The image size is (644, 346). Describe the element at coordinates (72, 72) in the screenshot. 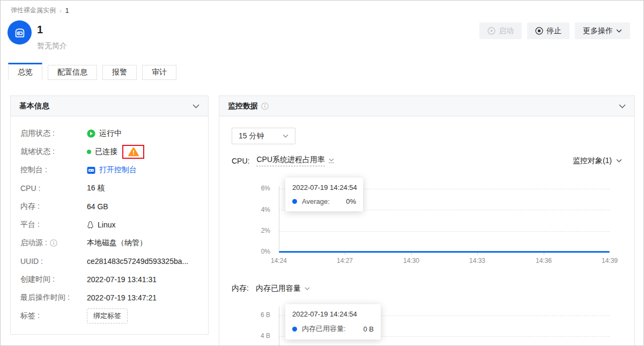

I see `tab-configuration: 配置信息` at that location.